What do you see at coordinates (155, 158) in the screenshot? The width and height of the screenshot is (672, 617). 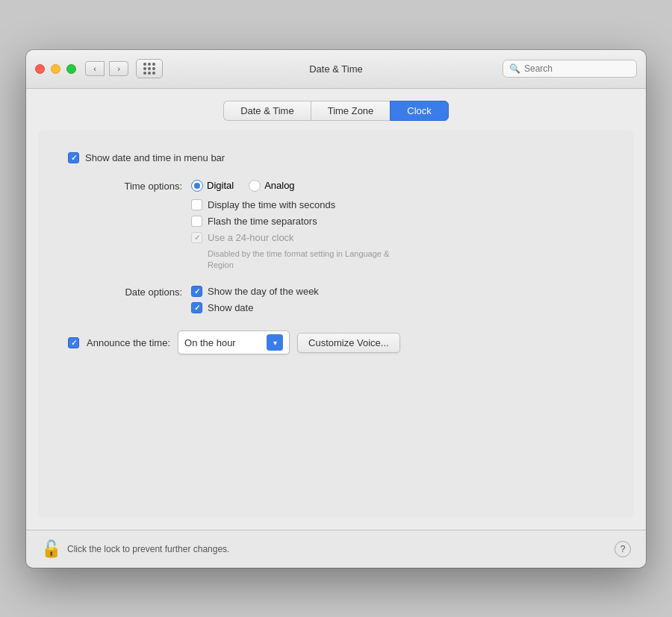 I see `show-menubar-label: Show date and time in menu bar` at bounding box center [155, 158].